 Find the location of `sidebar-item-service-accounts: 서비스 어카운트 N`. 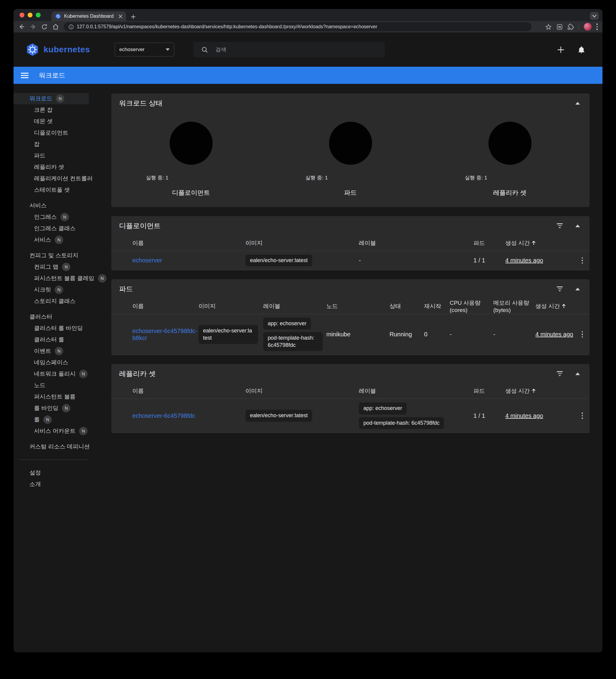

sidebar-item-service-accounts: 서비스 어카운트 N is located at coordinates (51, 431).